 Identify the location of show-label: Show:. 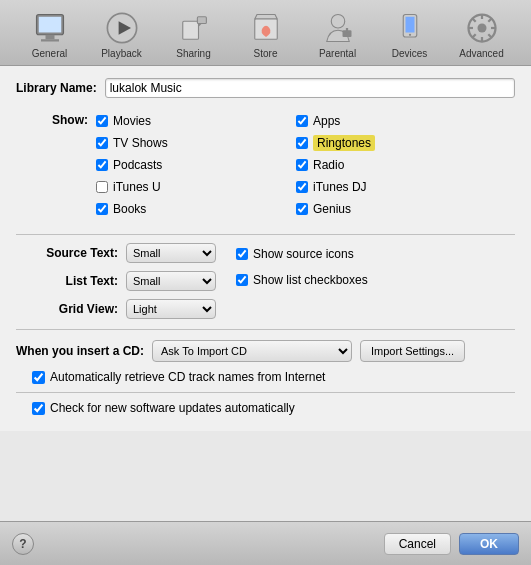
(56, 166).